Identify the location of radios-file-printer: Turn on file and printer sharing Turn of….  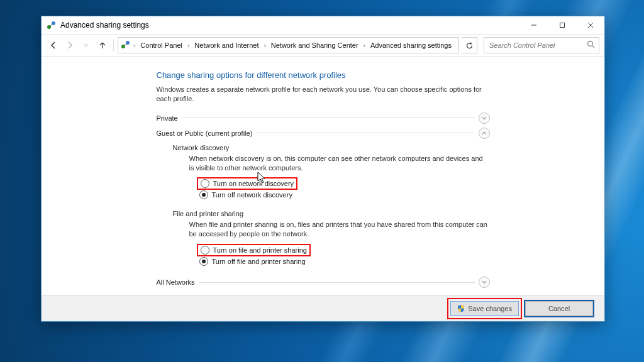
(345, 255).